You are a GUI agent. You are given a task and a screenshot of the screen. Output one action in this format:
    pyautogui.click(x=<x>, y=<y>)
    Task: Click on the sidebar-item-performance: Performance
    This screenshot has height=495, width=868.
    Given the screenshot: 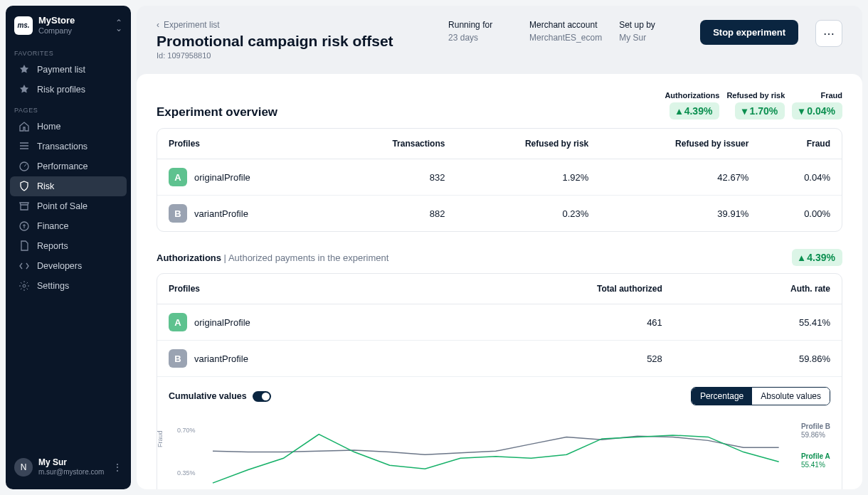 What is the action you would take?
    pyautogui.click(x=68, y=166)
    